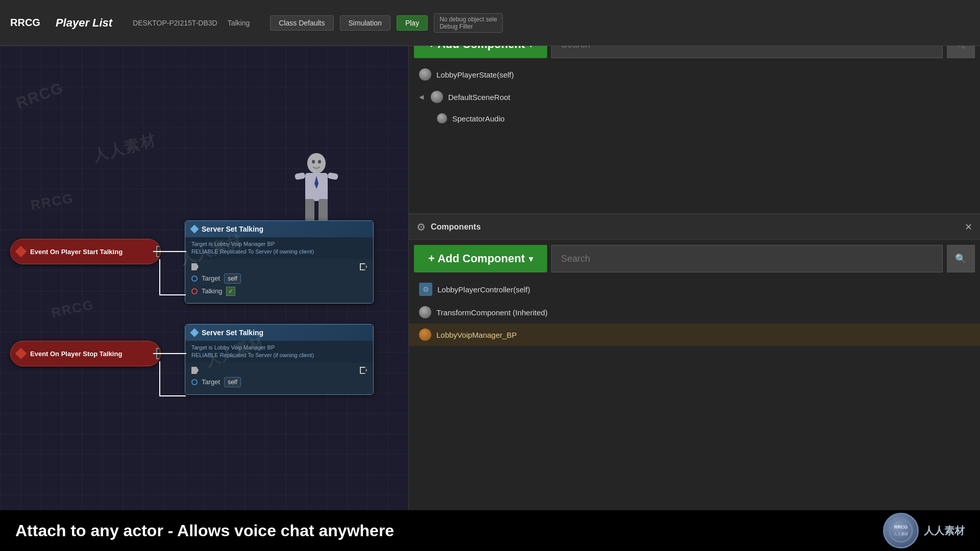  I want to click on lobby-voip-icon, so click(425, 335).